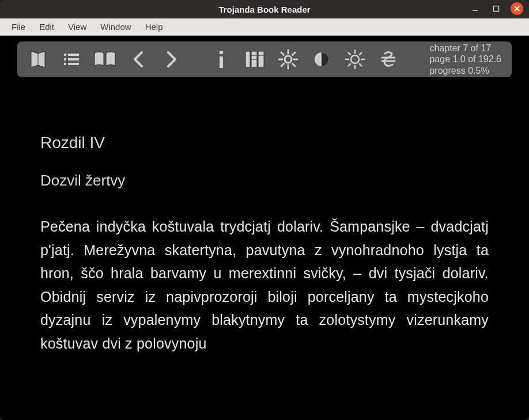  Describe the element at coordinates (255, 59) in the screenshot. I see `app-mark-button` at that location.